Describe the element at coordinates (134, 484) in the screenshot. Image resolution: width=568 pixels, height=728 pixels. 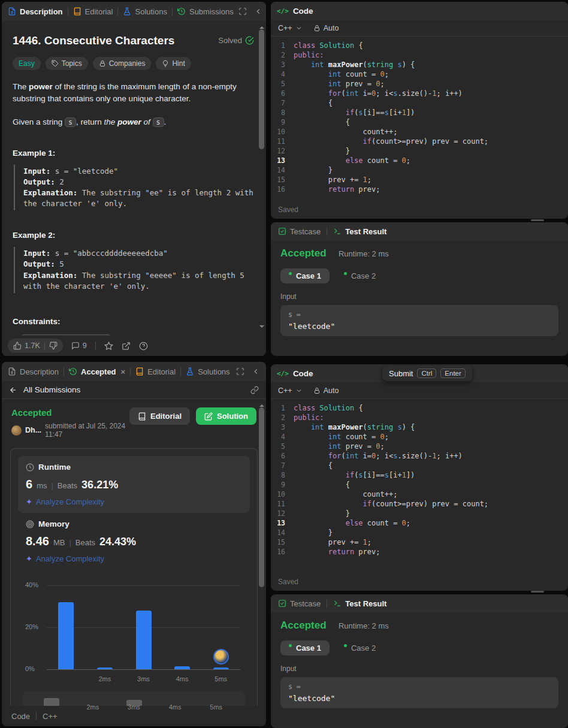
I see `runtime-card: Runtime 6 ms | Beats 36.21% ✦ Analyze Co…` at that location.